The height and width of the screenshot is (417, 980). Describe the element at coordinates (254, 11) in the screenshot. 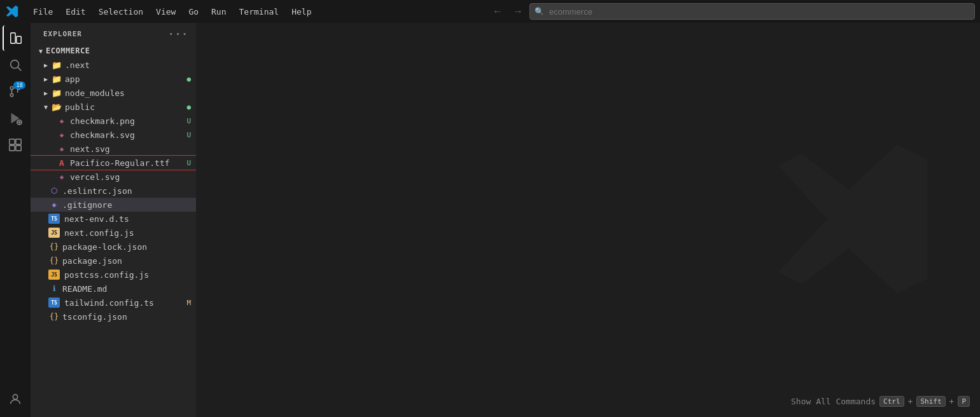

I see `menu-bar: File Edit Selection View Go Run Terminal…` at that location.